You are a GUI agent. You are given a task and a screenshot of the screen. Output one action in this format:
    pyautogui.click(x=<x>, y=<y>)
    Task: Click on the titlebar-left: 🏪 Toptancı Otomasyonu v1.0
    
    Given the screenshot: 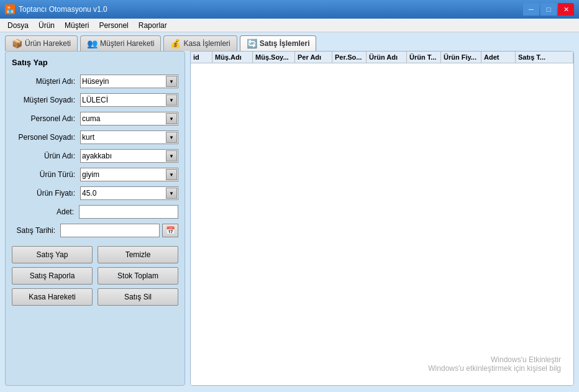 What is the action you would take?
    pyautogui.click(x=56, y=9)
    